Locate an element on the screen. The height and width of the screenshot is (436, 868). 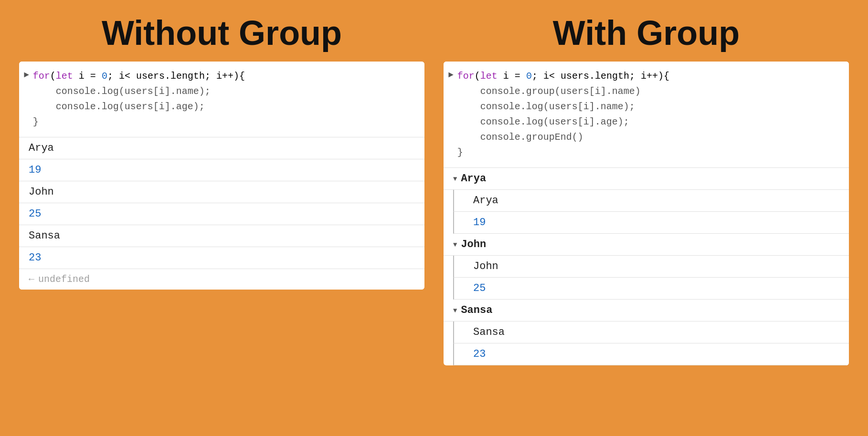
right-code-line-3: console.log(users[i].name); is located at coordinates (563, 107).